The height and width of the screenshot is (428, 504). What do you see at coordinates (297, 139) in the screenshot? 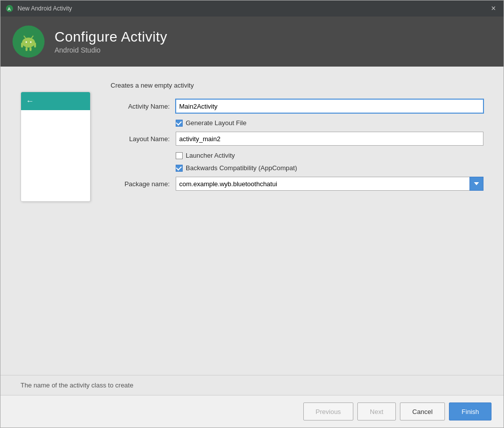
I see `layout-name-row: Layout Name:` at bounding box center [297, 139].